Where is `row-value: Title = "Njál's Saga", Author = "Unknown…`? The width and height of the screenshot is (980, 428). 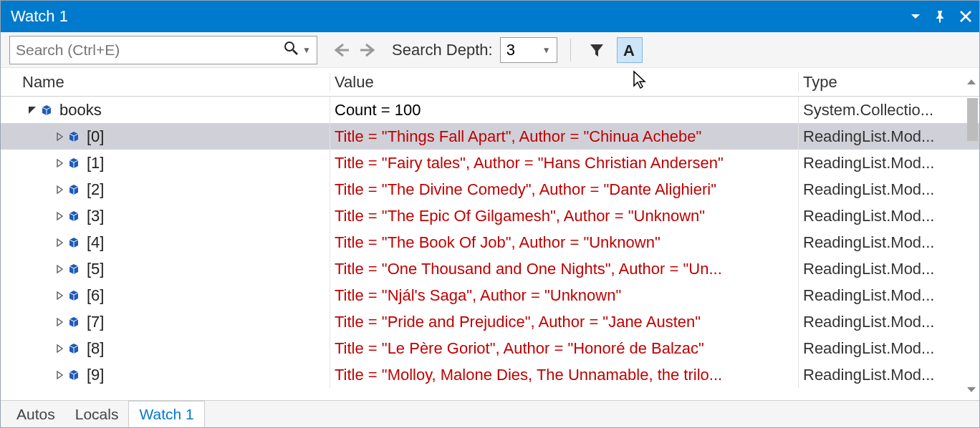
row-value: Title = "Njál's Saga", Author = "Unknown… is located at coordinates (565, 295).